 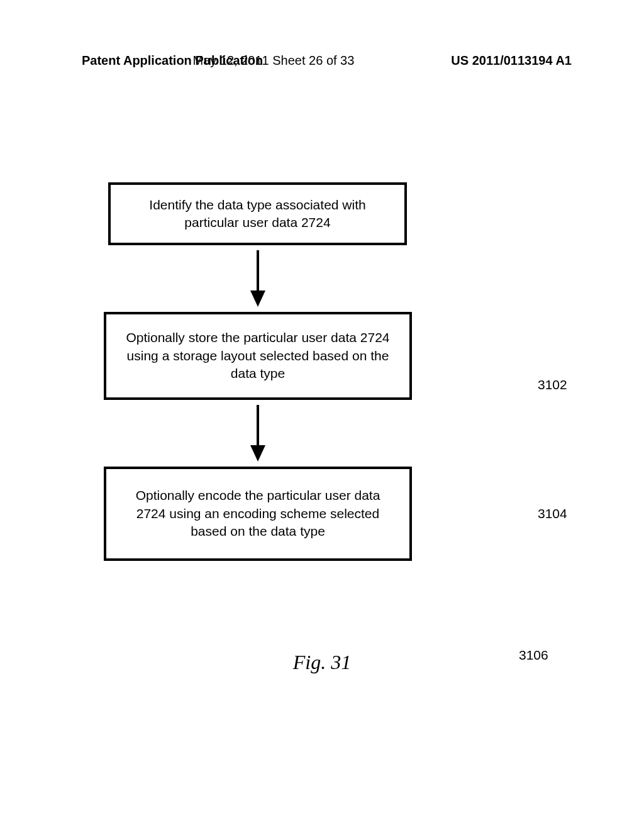 What do you see at coordinates (258, 214) in the screenshot?
I see `step-1-text: Identify the data type associated with p…` at bounding box center [258, 214].